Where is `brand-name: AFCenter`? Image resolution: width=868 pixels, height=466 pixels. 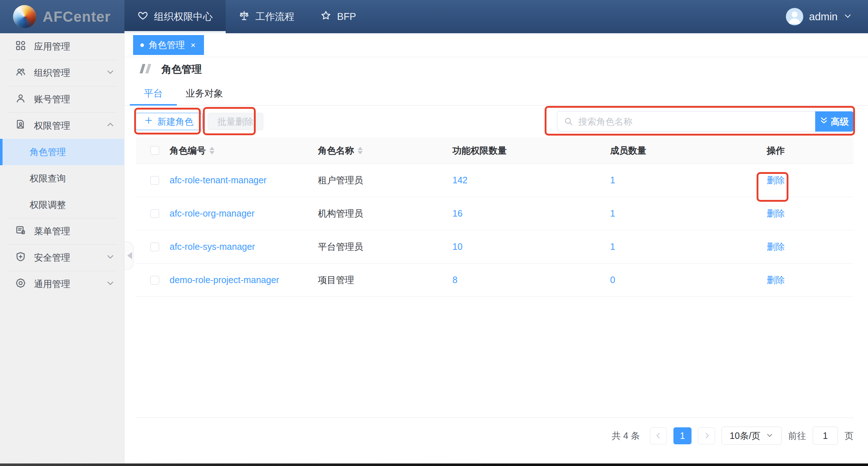 brand-name: AFCenter is located at coordinates (77, 17).